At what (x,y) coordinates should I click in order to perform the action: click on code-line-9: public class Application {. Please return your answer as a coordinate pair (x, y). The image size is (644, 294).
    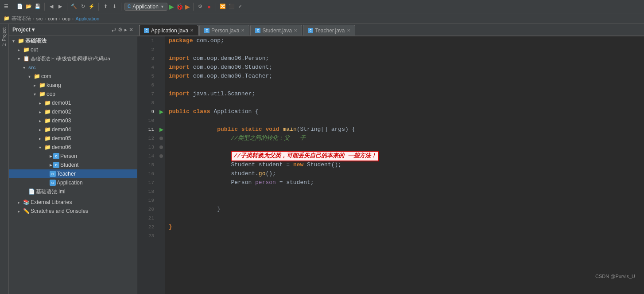
    Looking at the image, I should click on (405, 112).